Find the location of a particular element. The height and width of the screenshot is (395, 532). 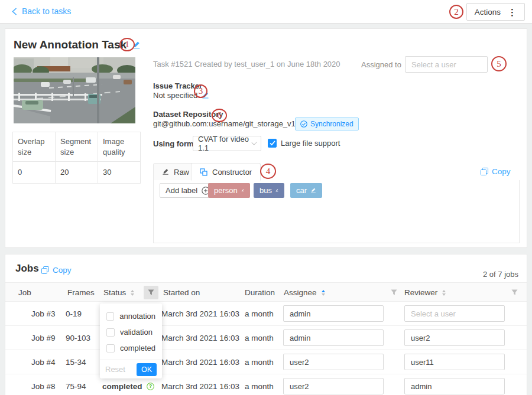

param-value: 20 is located at coordinates (77, 172).